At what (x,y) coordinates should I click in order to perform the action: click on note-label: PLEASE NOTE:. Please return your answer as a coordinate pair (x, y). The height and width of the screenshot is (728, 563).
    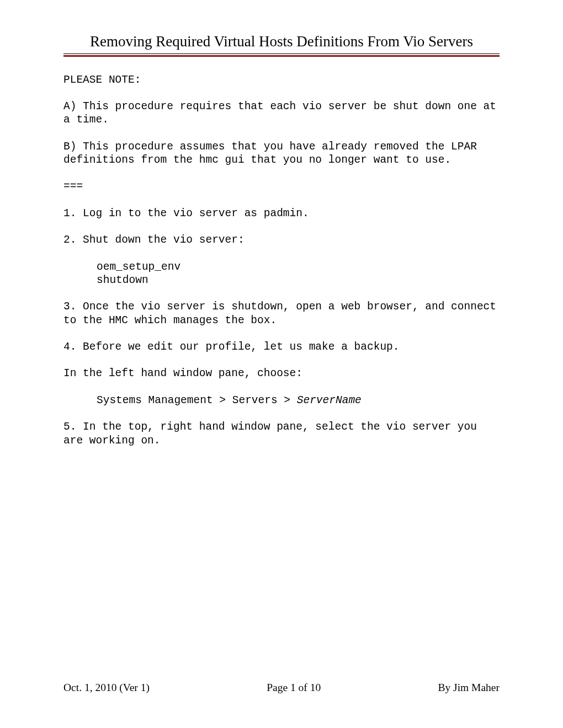
    Looking at the image, I should click on (282, 80).